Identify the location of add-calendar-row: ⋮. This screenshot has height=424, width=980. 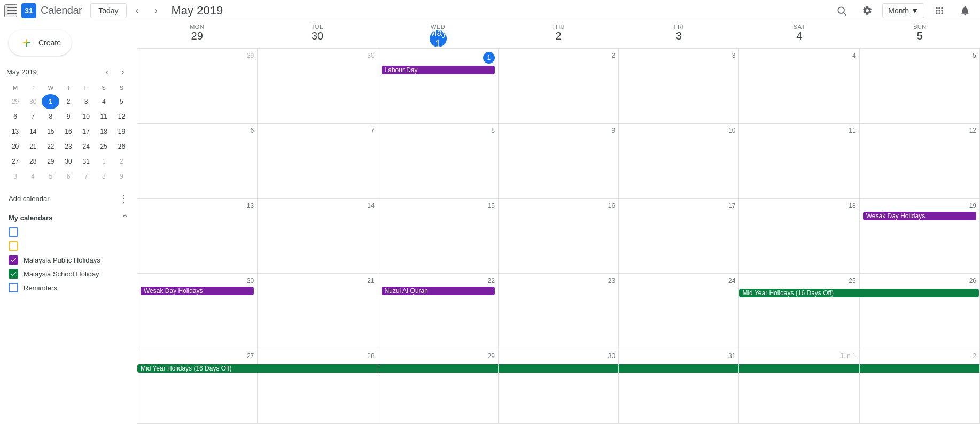
(68, 198).